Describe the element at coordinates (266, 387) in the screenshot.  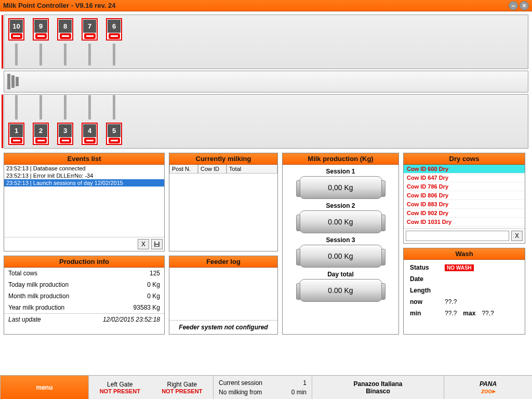
I see `footer: menu Left GateNOT PRESENT Right GateNOT …` at that location.